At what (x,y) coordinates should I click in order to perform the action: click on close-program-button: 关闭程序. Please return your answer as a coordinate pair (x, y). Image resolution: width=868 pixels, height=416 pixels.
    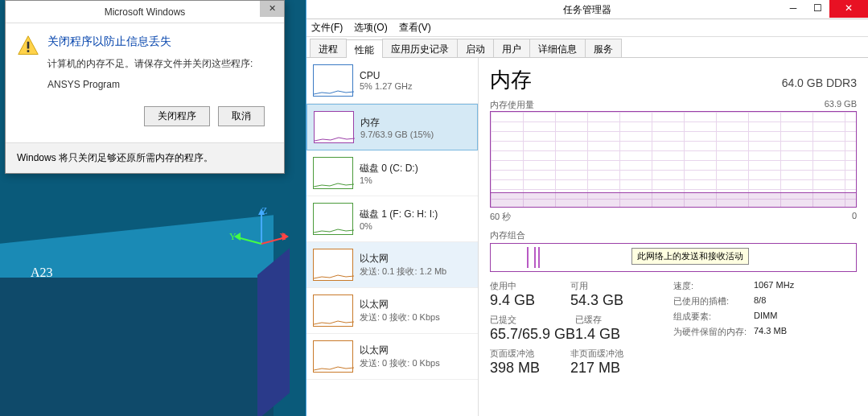
    Looking at the image, I should click on (177, 116).